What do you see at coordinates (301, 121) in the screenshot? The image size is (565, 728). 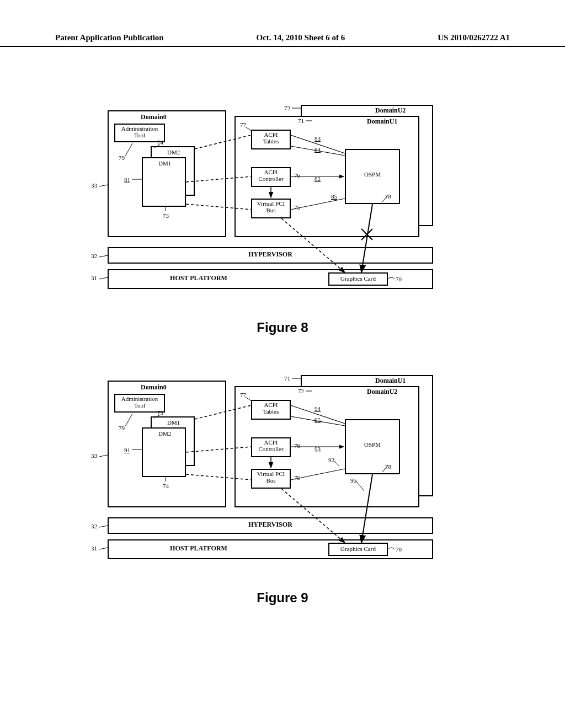 I see `ref-71: 71` at bounding box center [301, 121].